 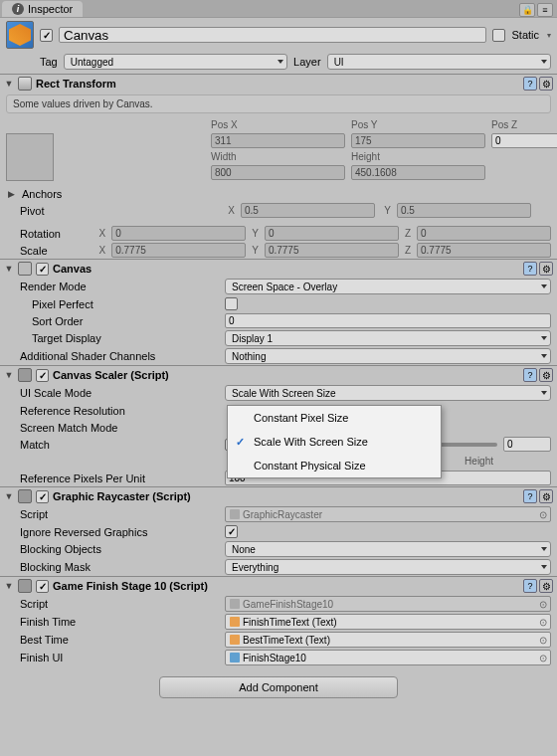 What do you see at coordinates (76, 84) in the screenshot?
I see `rect-transform-title: Rect Transform` at bounding box center [76, 84].